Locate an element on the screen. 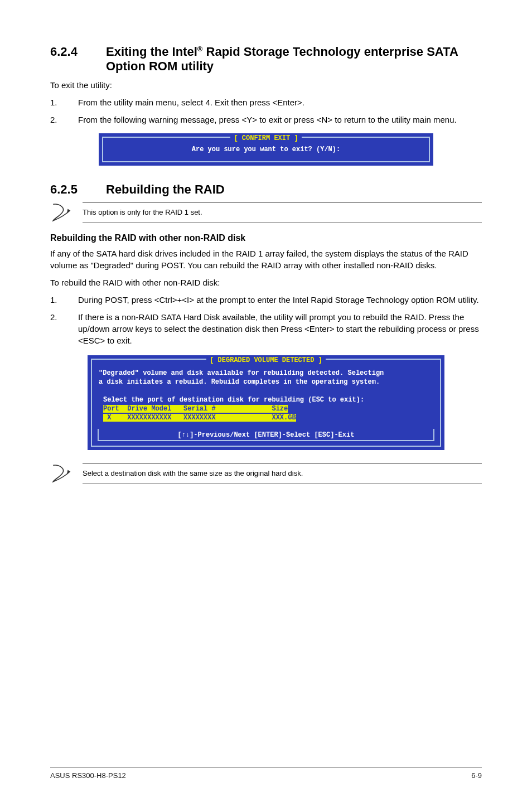 The height and width of the screenshot is (802, 532). sec625-subheading: Rebuilding the RAID with other non-RAID … is located at coordinates (266, 238).